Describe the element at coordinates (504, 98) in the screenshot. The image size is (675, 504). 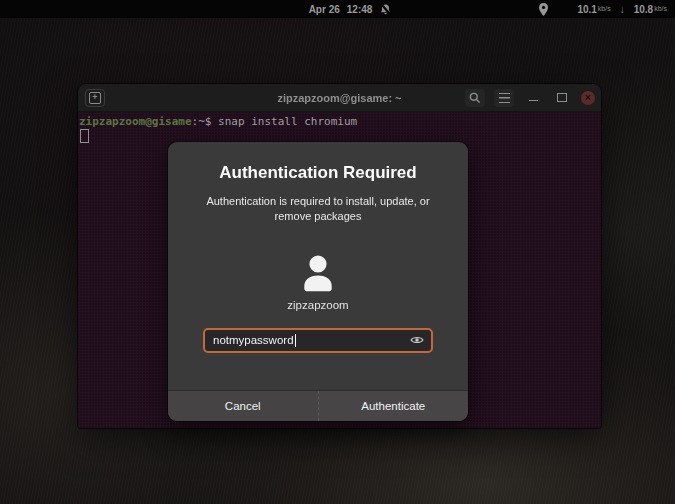
I see `menu-button` at that location.